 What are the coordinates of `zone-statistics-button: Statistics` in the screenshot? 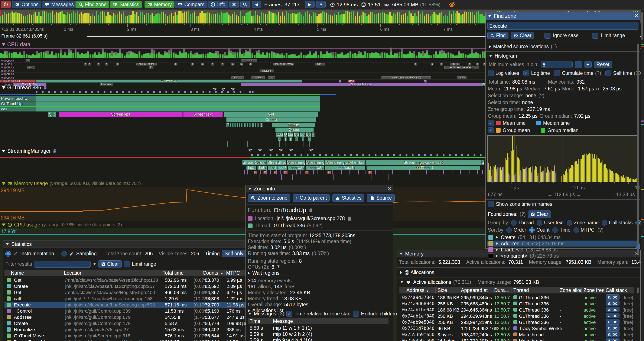 It's located at (348, 198).